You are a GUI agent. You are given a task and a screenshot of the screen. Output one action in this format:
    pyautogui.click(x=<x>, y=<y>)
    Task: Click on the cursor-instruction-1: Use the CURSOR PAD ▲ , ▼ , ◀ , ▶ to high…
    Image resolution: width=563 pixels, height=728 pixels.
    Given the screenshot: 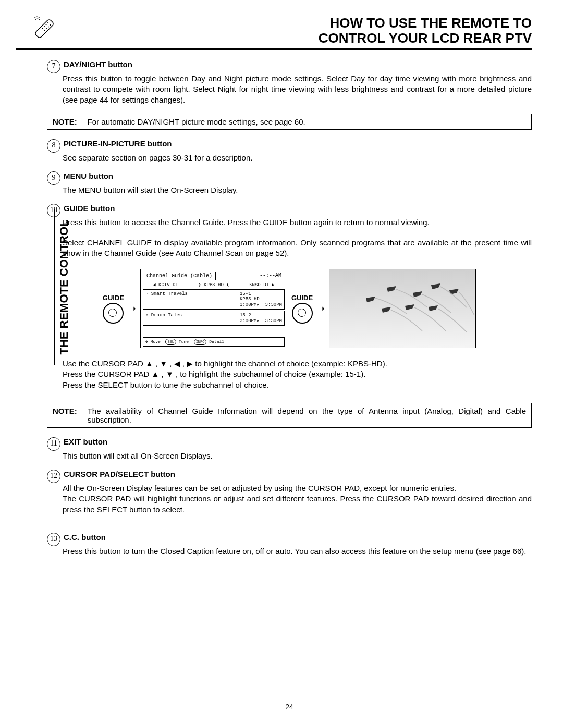 What is the action you would take?
    pyautogui.click(x=297, y=364)
    